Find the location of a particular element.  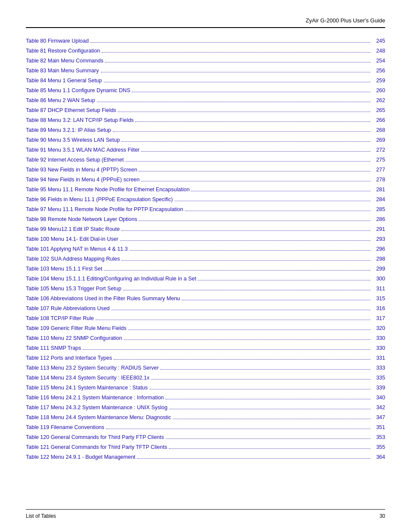

toc-page-number: 330 is located at coordinates (379, 338).